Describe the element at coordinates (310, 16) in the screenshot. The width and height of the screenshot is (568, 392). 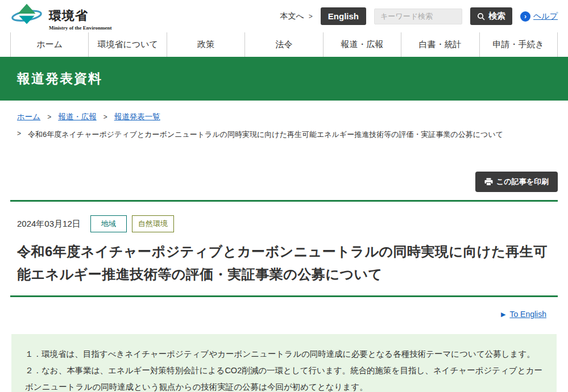
I see `chevron-right-icon: >` at that location.